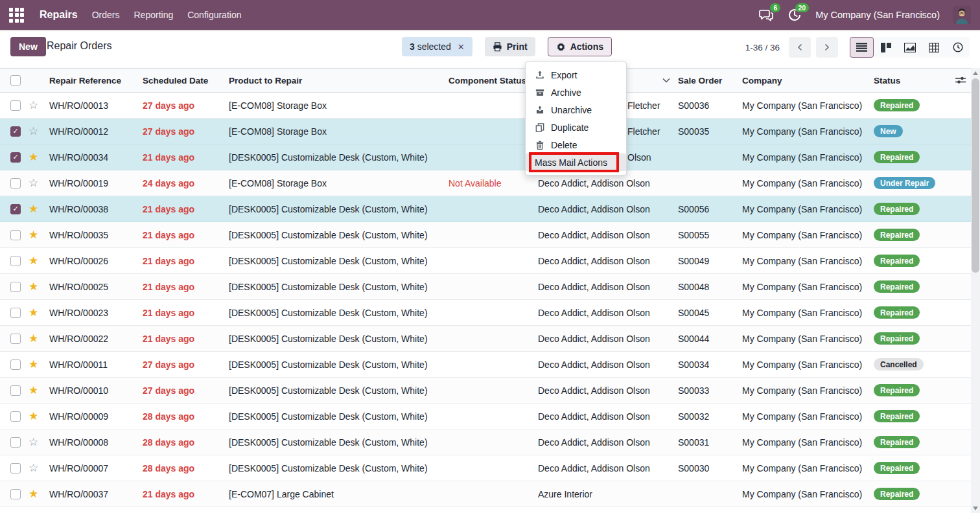  Describe the element at coordinates (827, 47) in the screenshot. I see `pager-next-button` at that location.